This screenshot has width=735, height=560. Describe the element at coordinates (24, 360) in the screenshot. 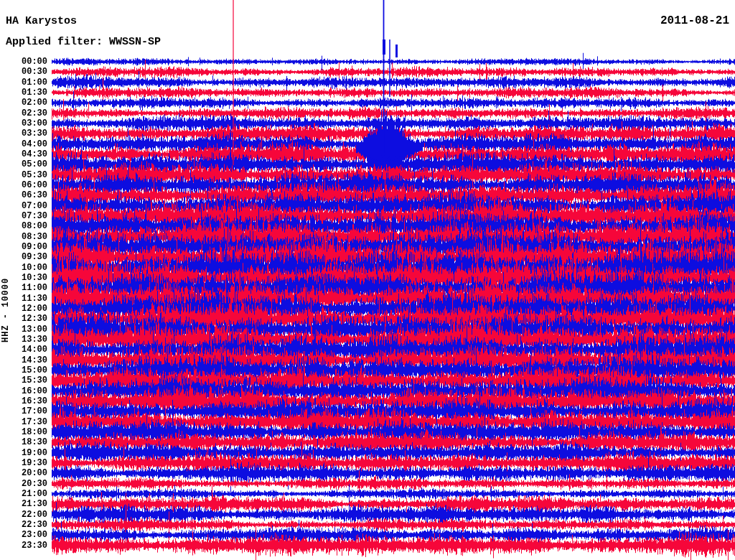

I see `time-label: 14:30` at that location.